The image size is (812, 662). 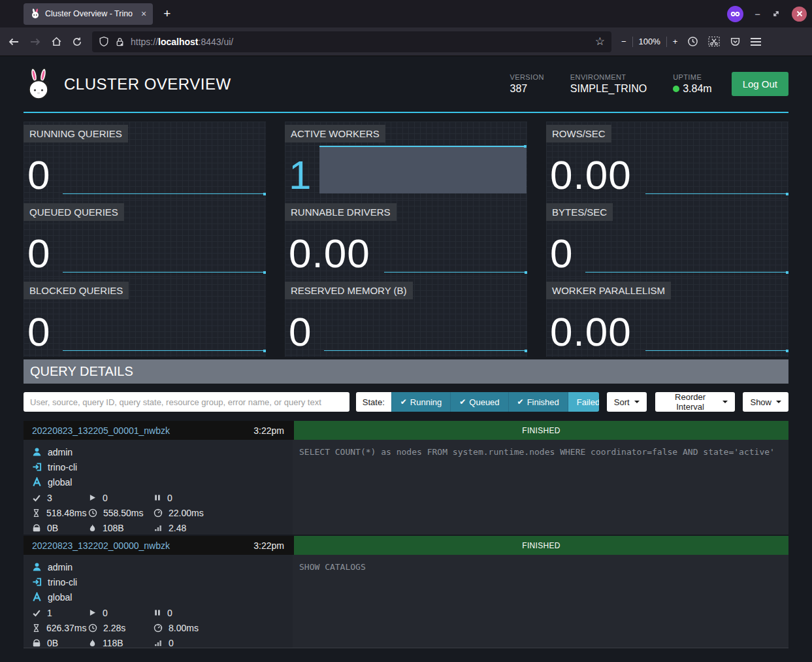 What do you see at coordinates (479, 402) in the screenshot?
I see `state-filter-queued: ✔ Queued` at bounding box center [479, 402].